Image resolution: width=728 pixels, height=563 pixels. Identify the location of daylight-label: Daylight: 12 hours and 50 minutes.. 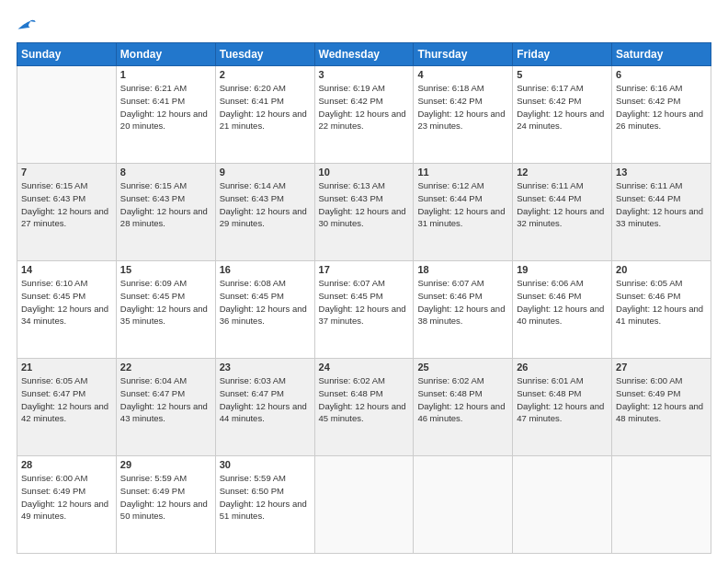
(164, 510).